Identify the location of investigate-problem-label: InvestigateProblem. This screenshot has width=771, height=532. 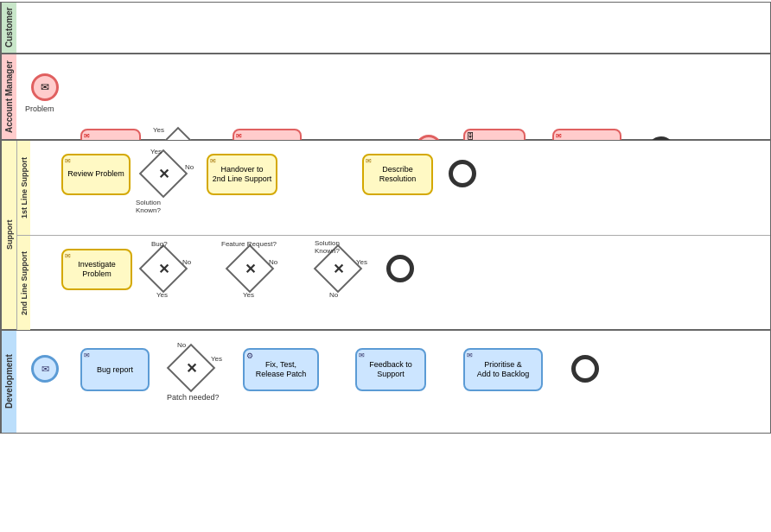
(97, 269).